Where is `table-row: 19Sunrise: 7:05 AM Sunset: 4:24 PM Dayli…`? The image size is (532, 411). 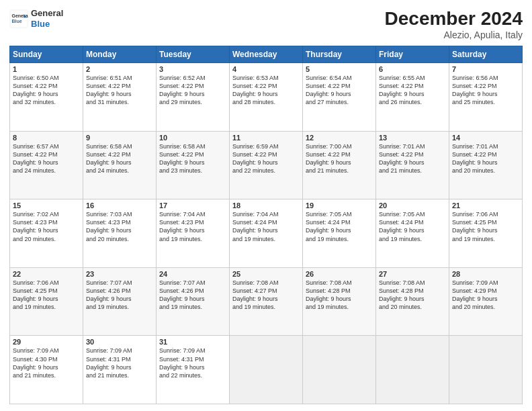
table-row: 19Sunrise: 7:05 AM Sunset: 4:24 PM Dayli… is located at coordinates (340, 234).